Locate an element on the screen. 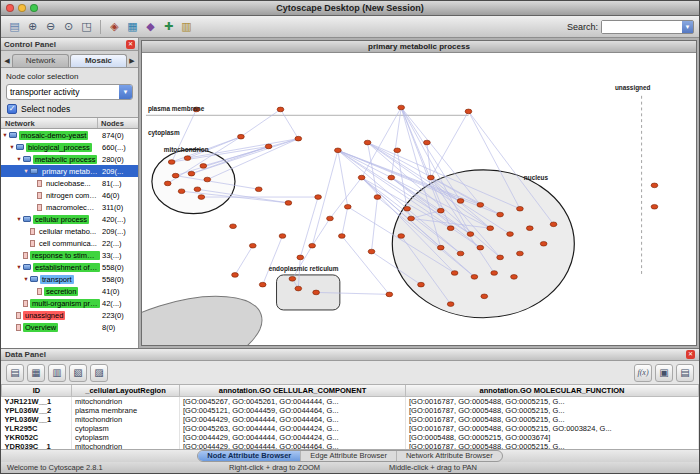 The height and width of the screenshot is (474, 700). tree-row: ▼establishment of lo...558(0) is located at coordinates (70, 267).